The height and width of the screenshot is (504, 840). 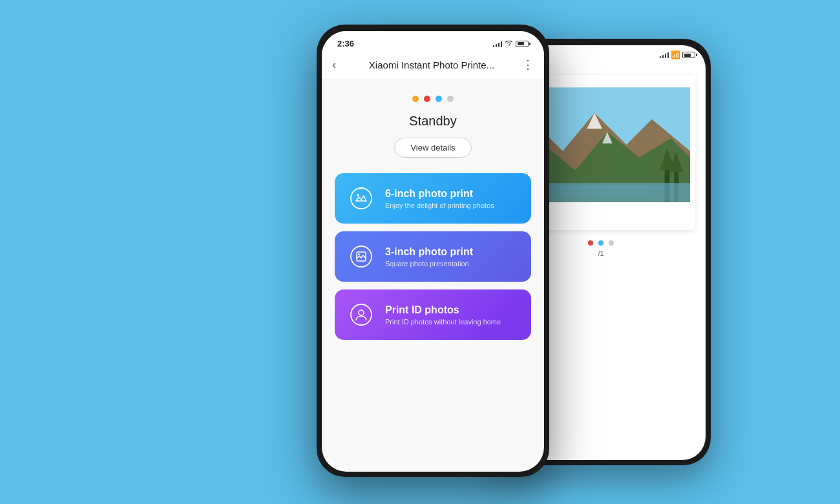 What do you see at coordinates (443, 310) in the screenshot?
I see `id-photo-title: Print ID photos` at bounding box center [443, 310].